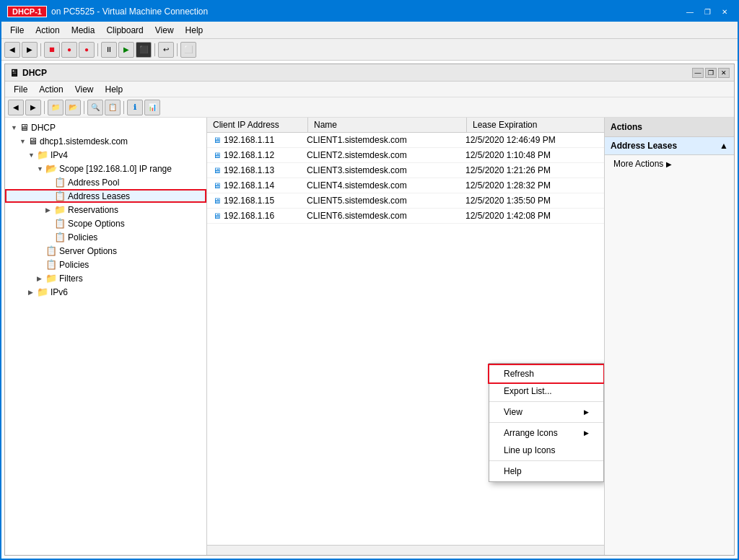 The height and width of the screenshot is (560, 739). What do you see at coordinates (126, 50) in the screenshot?
I see `toolbar-play: ▶` at bounding box center [126, 50].